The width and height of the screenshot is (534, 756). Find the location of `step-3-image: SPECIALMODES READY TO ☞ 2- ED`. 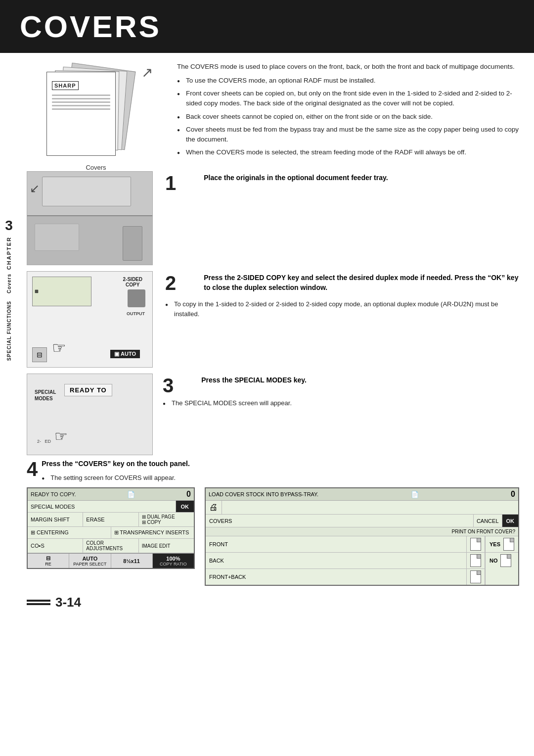

step-3-image: SPECIALMODES READY TO ☞ 2- ED is located at coordinates (90, 415).